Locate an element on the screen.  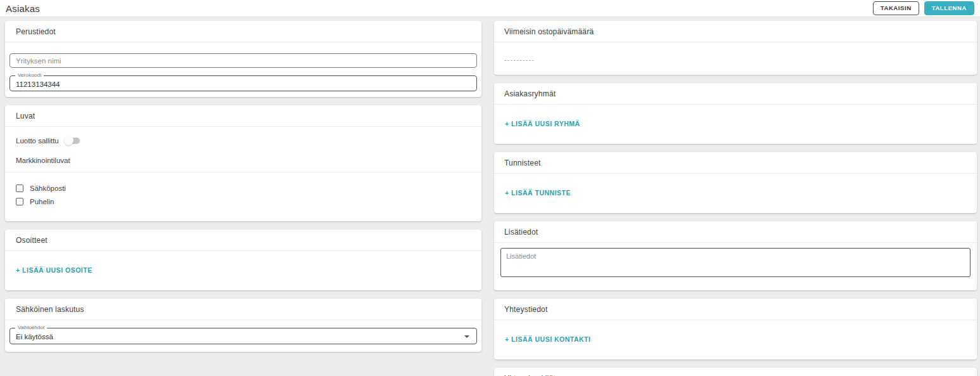
save-button: TALLENNA is located at coordinates (949, 8).